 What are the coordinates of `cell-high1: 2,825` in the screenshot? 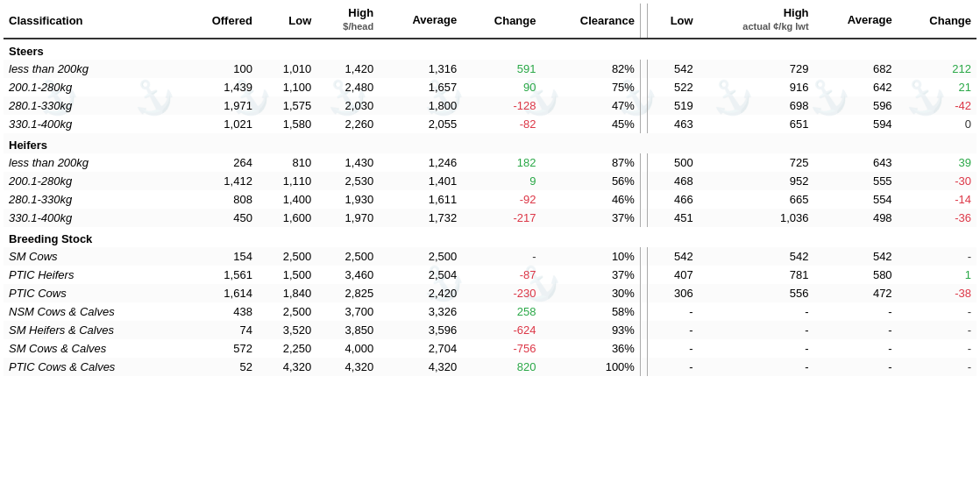 It's located at (347, 293).